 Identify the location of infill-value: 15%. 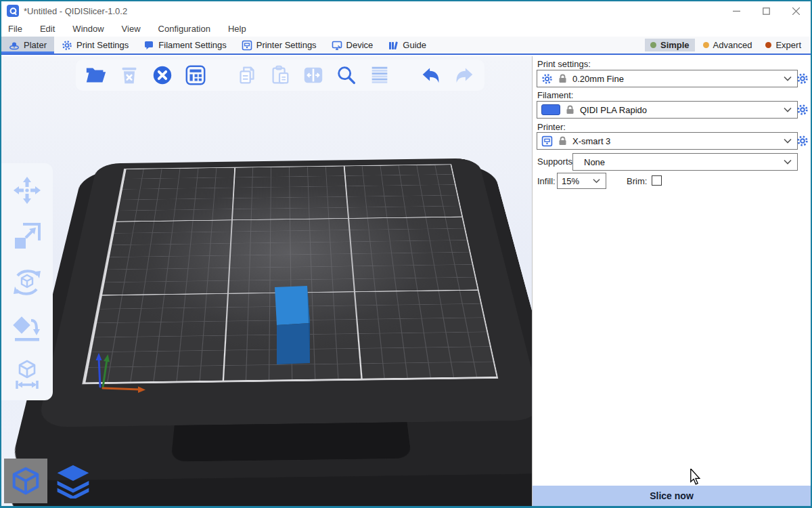
(574, 182).